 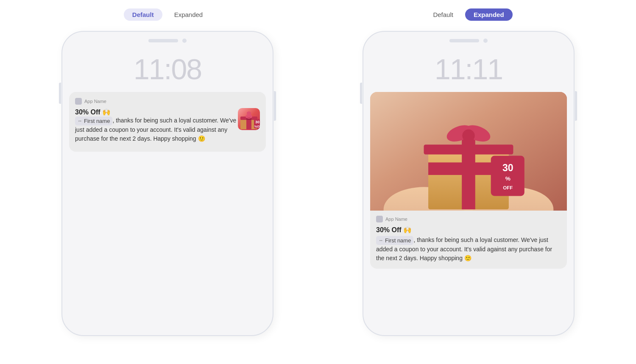 I want to click on right-notif-title: 30% Off 🙌, so click(x=469, y=230).